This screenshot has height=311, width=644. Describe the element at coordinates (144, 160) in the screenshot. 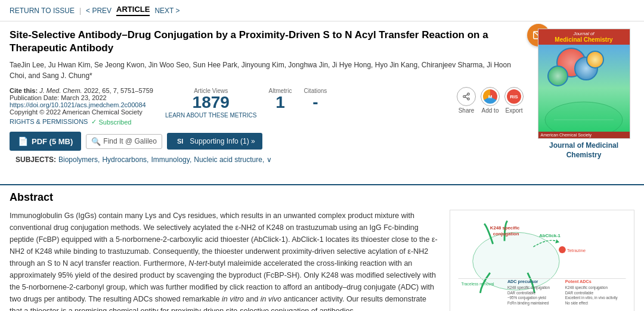

I see `subjects-row: SUBJECTS: Biopolymers, Hydrocarbons, Imm…` at that location.